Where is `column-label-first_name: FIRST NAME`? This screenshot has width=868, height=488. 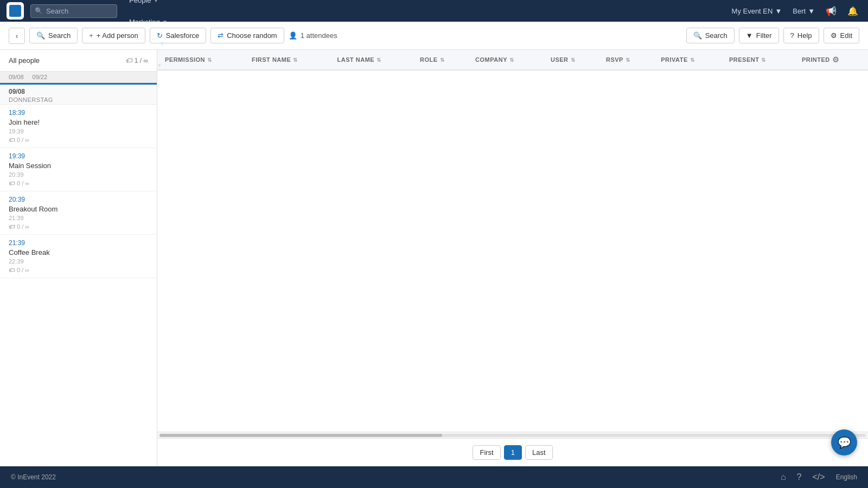 column-label-first_name: FIRST NAME is located at coordinates (271, 60).